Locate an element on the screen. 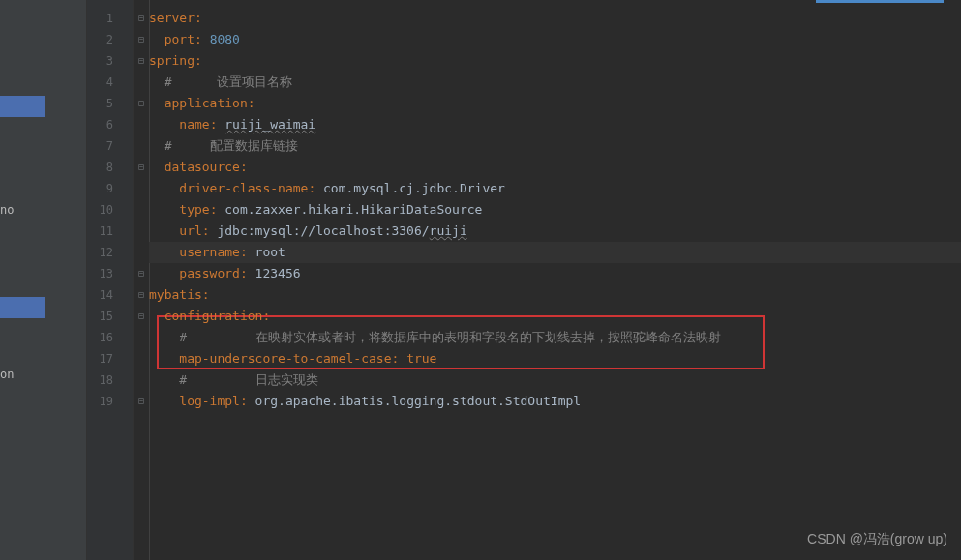 The image size is (961, 560). code-line: spring: is located at coordinates (556, 61).